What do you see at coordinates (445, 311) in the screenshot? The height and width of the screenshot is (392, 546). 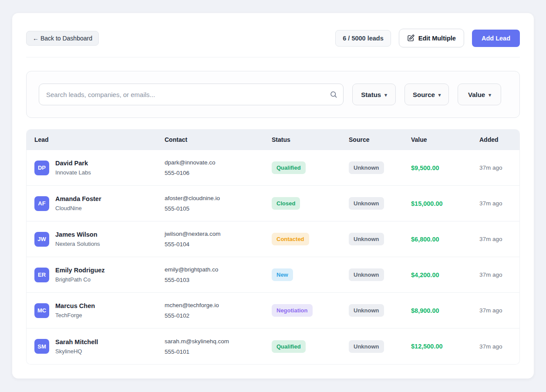 I see `lead-value: $8,900.00` at bounding box center [445, 311].